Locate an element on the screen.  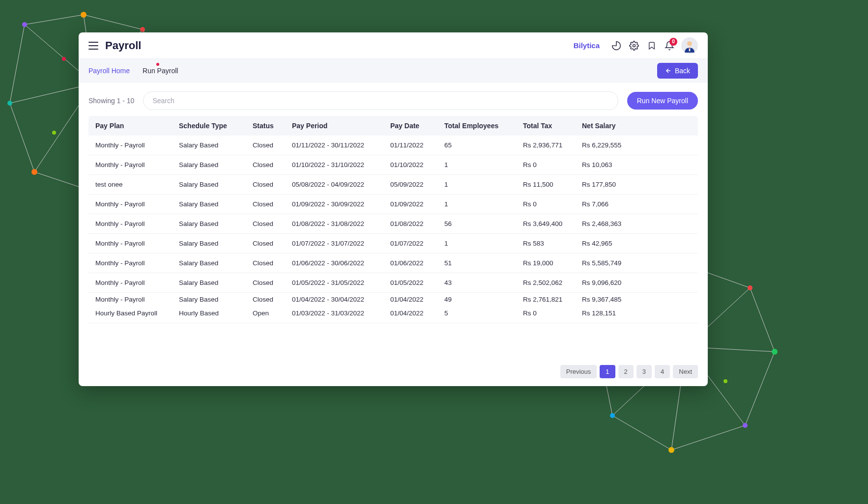
table-row: Monthly - PayrollSalary BasedClosed01/09… is located at coordinates (393, 204).